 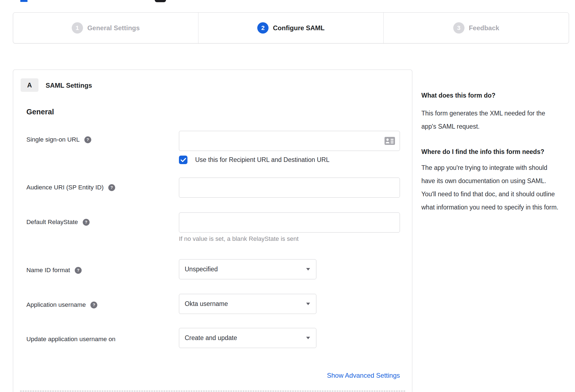 I want to click on recipient-url-checkbox-label: Use this for Recipient URL and Destinati…, so click(x=262, y=160).